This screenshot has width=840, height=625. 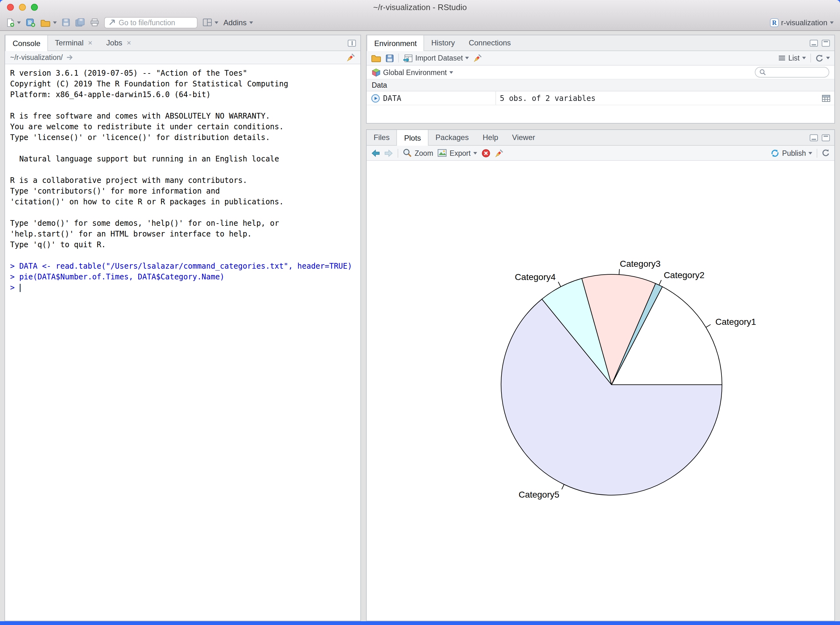 What do you see at coordinates (390, 58) in the screenshot?
I see `save-workspace-icon` at bounding box center [390, 58].